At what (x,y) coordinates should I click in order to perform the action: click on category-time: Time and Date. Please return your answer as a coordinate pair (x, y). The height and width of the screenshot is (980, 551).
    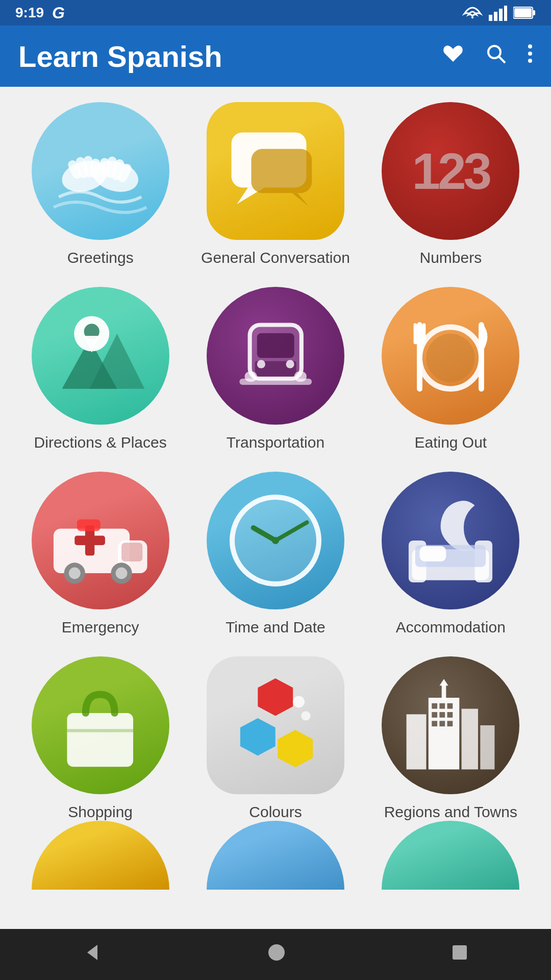
    Looking at the image, I should click on (276, 554).